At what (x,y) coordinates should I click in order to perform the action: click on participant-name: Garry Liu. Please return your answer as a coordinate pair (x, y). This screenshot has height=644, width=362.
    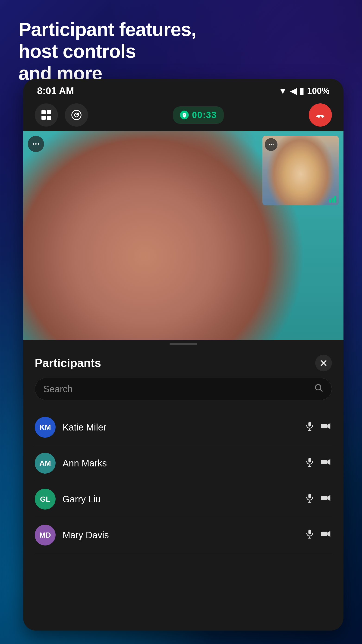
    Looking at the image, I should click on (180, 499).